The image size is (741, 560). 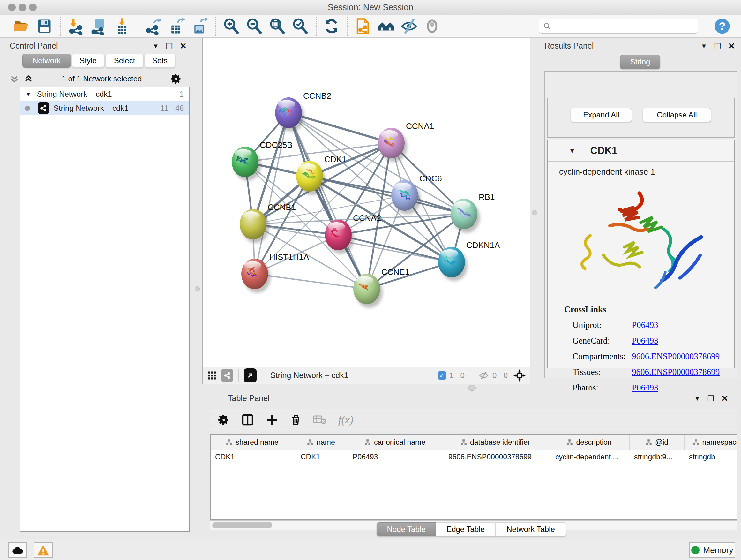 What do you see at coordinates (535, 212) in the screenshot?
I see `right-splitter-handle` at bounding box center [535, 212].